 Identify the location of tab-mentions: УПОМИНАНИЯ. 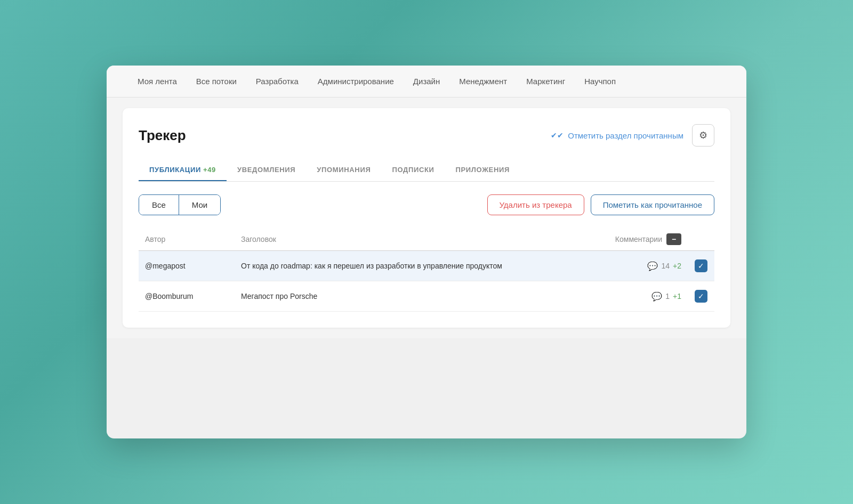
(343, 170).